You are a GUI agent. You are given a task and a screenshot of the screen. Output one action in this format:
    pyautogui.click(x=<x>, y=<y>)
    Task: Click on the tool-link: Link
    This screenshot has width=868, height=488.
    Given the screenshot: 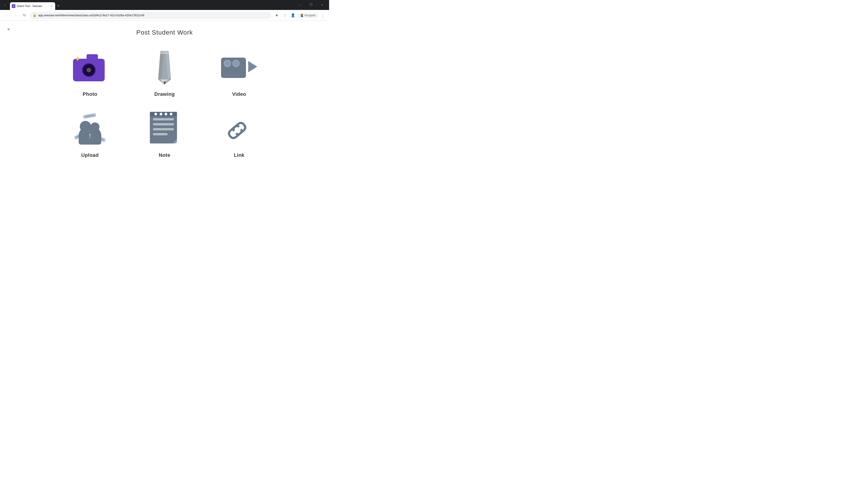 What is the action you would take?
    pyautogui.click(x=239, y=134)
    